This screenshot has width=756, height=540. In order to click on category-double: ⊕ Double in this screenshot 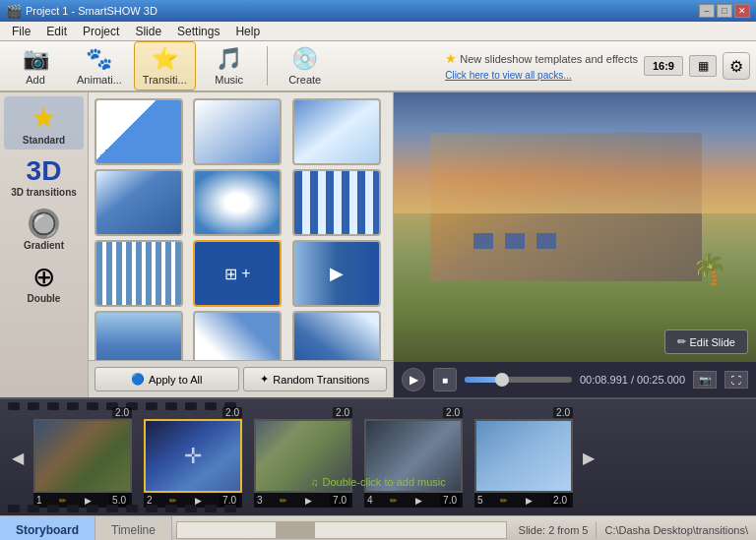, I will do `click(43, 282)`.